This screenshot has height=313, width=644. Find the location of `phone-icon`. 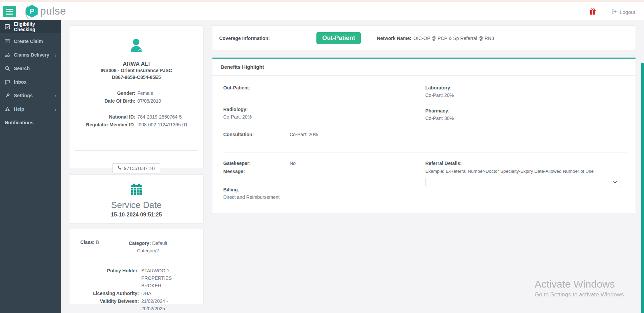

phone-icon is located at coordinates (119, 168).